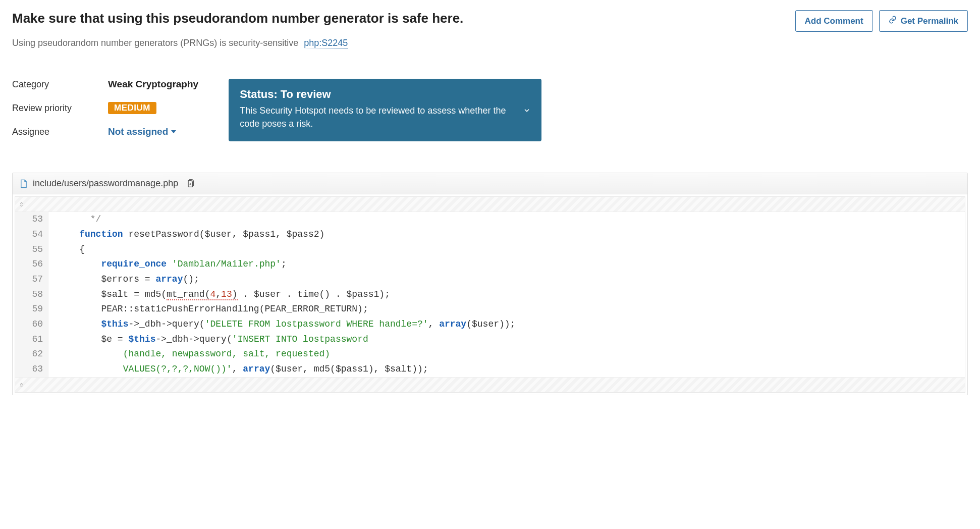 The width and height of the screenshot is (980, 529). Describe the element at coordinates (490, 250) in the screenshot. I see `code-line: 55 {` at that location.